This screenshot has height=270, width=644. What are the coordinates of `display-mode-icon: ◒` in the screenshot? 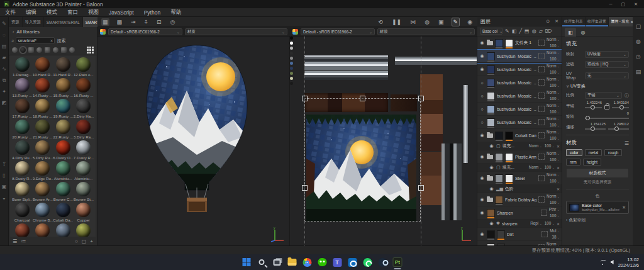 It's located at (4, 198).